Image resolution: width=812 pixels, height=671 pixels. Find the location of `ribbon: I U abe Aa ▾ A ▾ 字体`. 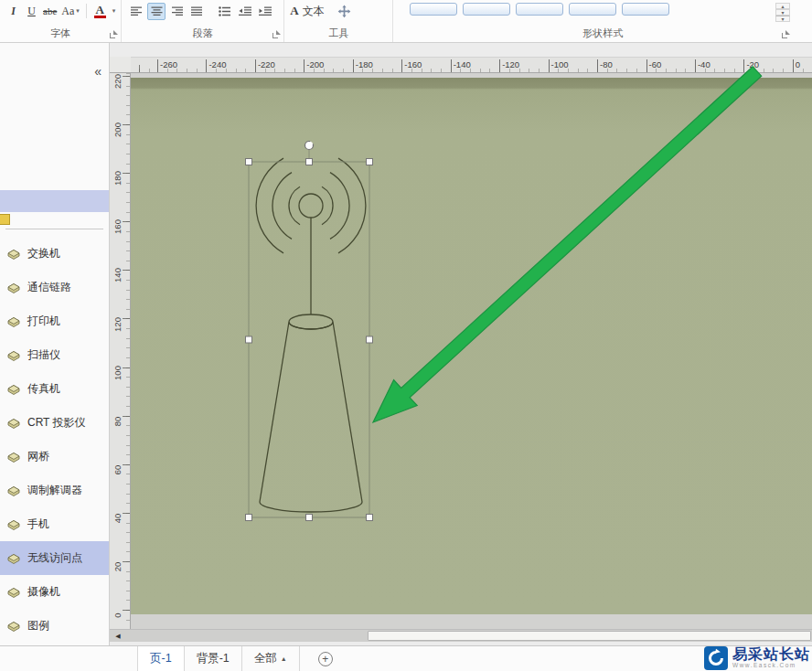

ribbon: I U abe Aa ▾ A ▾ 字体 is located at coordinates (406, 22).